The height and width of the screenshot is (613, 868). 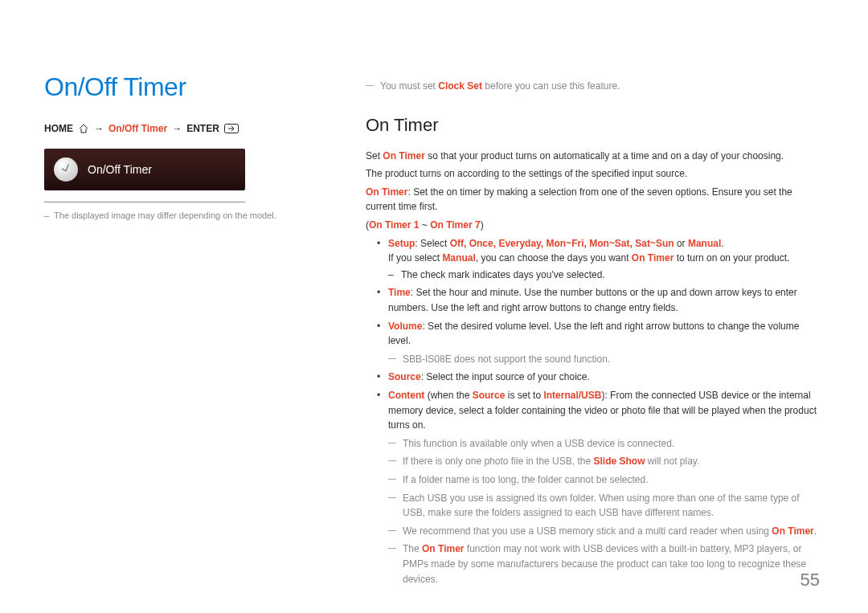 I want to click on content-note-3: If a folder name is too long, the folder…, so click(x=604, y=480).